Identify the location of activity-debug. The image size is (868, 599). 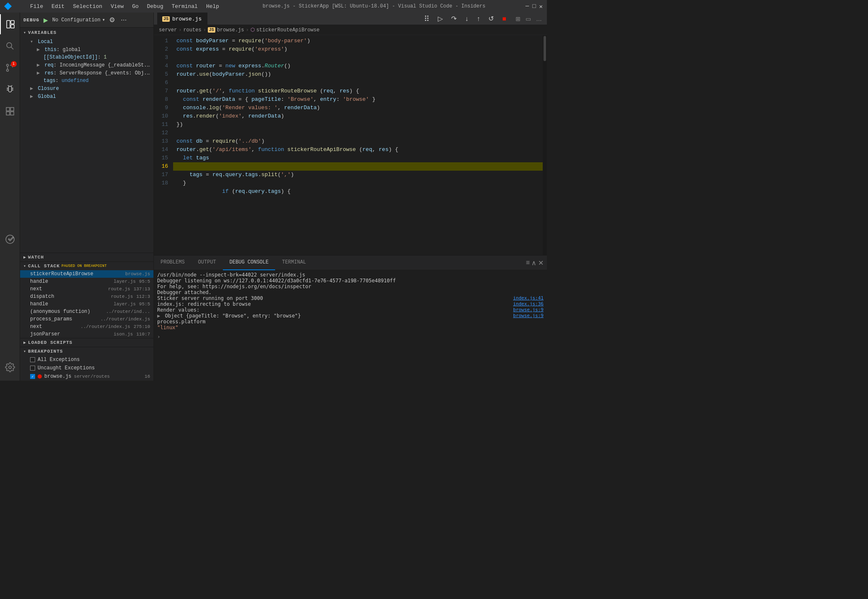
(10, 90).